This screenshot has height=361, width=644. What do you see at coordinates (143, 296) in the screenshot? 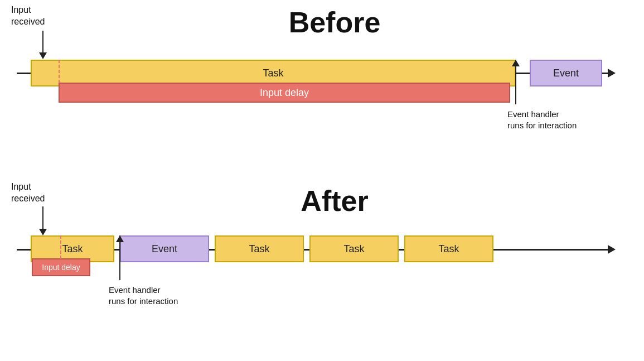
I see `after-event-handler-label: Event handler runs for interaction` at bounding box center [143, 296].